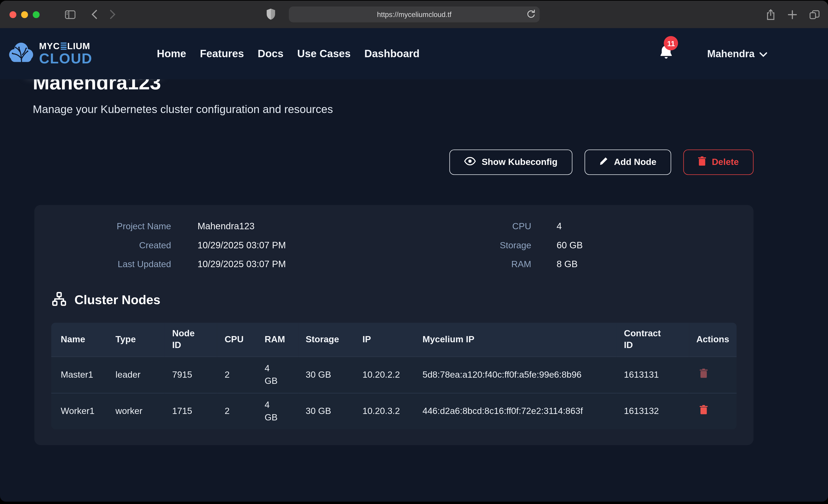  What do you see at coordinates (737, 54) in the screenshot?
I see `user-menu: Mahendra` at bounding box center [737, 54].